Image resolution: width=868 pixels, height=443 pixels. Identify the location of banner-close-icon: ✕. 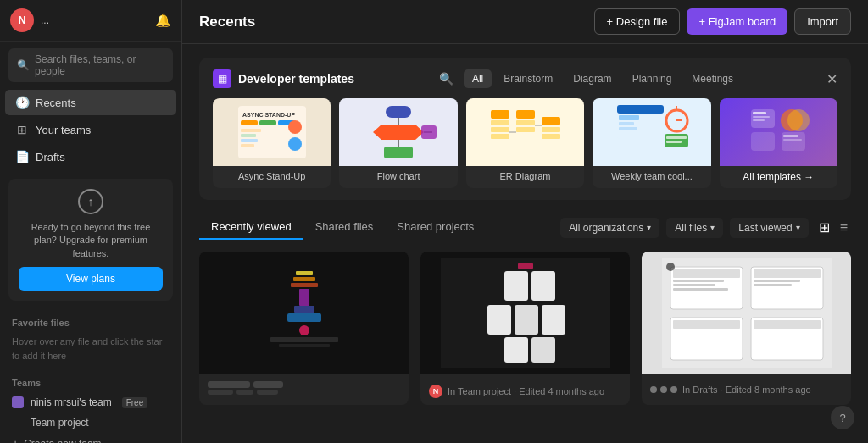
(832, 80).